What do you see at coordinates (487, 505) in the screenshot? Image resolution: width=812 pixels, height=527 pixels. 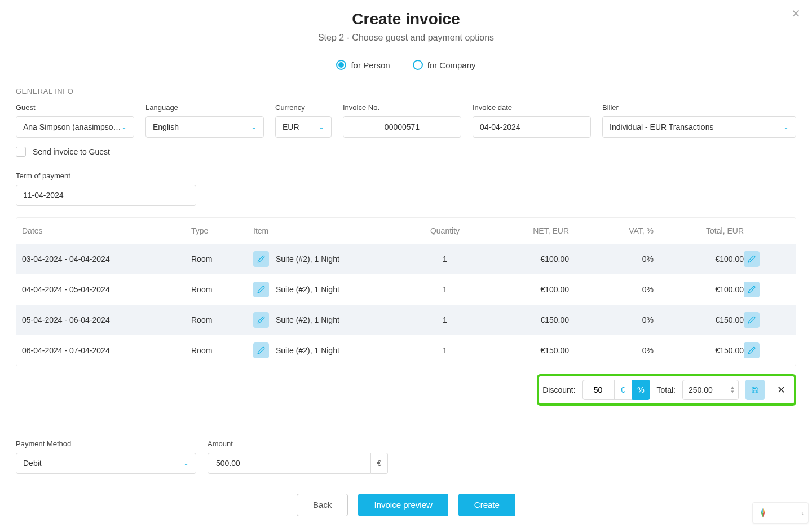 I see `create-button: Create` at bounding box center [487, 505].